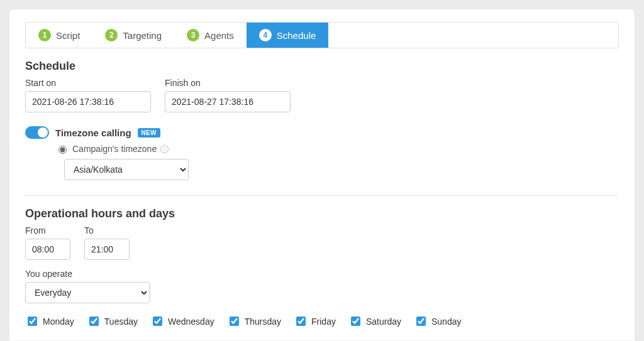  Describe the element at coordinates (314, 322) in the screenshot. I see `day-item-friday: Friday` at that location.